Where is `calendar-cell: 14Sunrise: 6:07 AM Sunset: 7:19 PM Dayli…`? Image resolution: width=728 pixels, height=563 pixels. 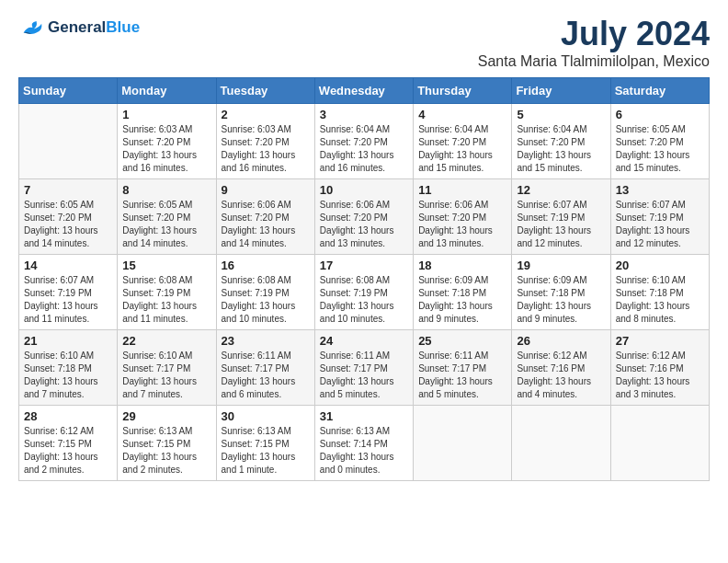 calendar-cell: 14Sunrise: 6:07 AM Sunset: 7:19 PM Dayli… is located at coordinates (68, 293).